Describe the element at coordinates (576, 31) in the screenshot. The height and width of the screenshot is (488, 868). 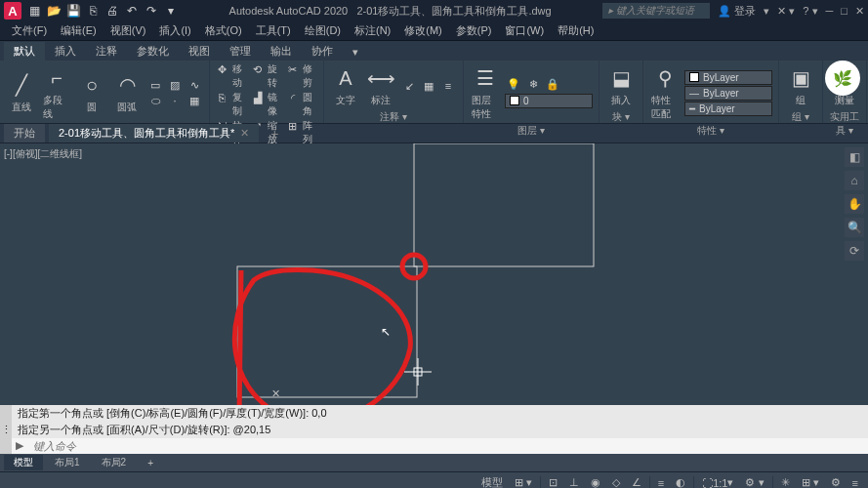
I see `menu-help: 帮助(H)` at that location.